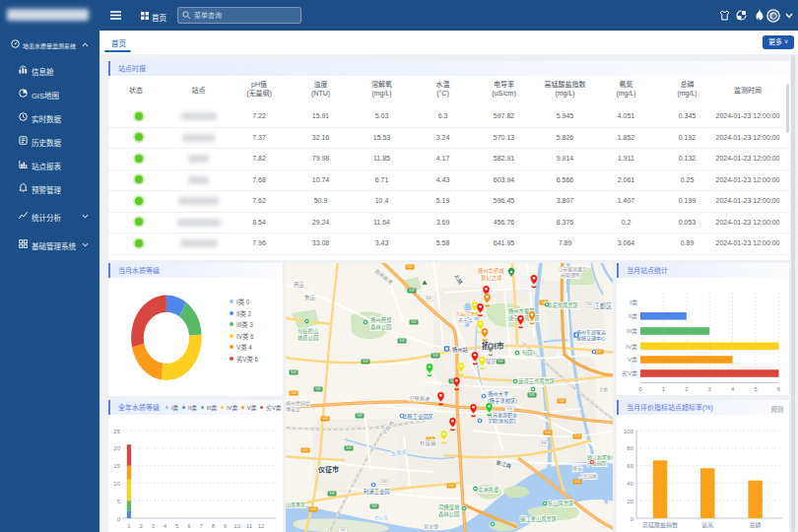 Image resolution: width=798 pixels, height=532 pixels. Describe the element at coordinates (603, 306) in the screenshot. I see `svg-text: 江都区` at that location.